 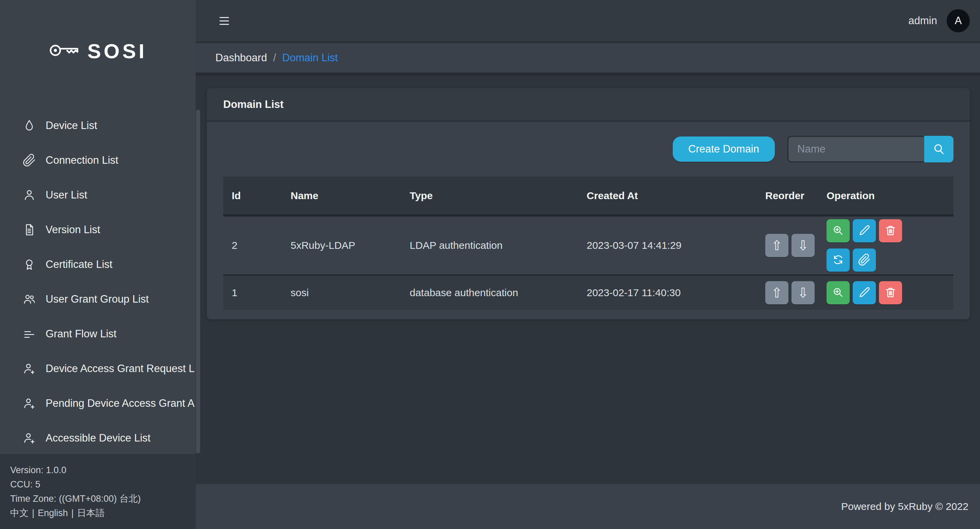 I want to click on sidebar-menu: Device List Connection List User List, so click(x=98, y=278).